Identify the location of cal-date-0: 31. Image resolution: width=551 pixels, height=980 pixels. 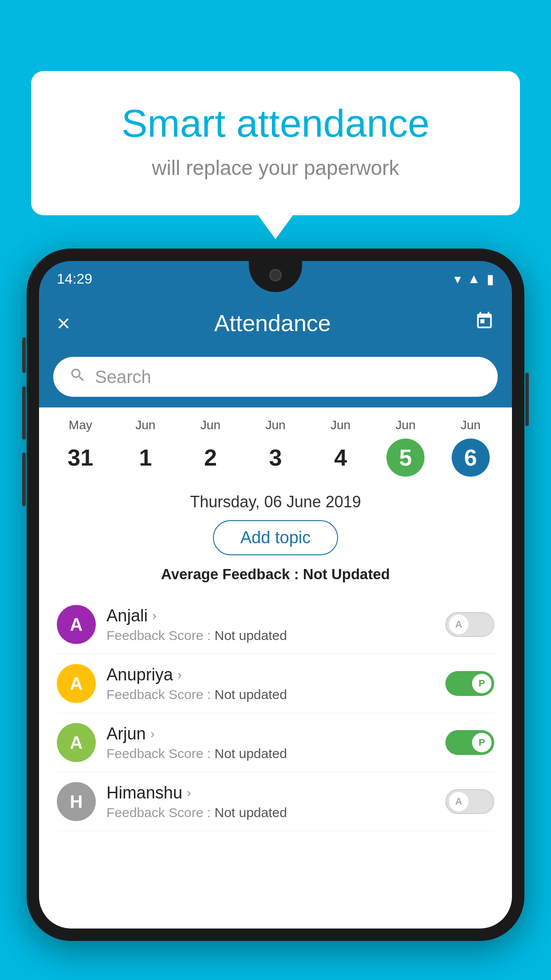
(80, 458).